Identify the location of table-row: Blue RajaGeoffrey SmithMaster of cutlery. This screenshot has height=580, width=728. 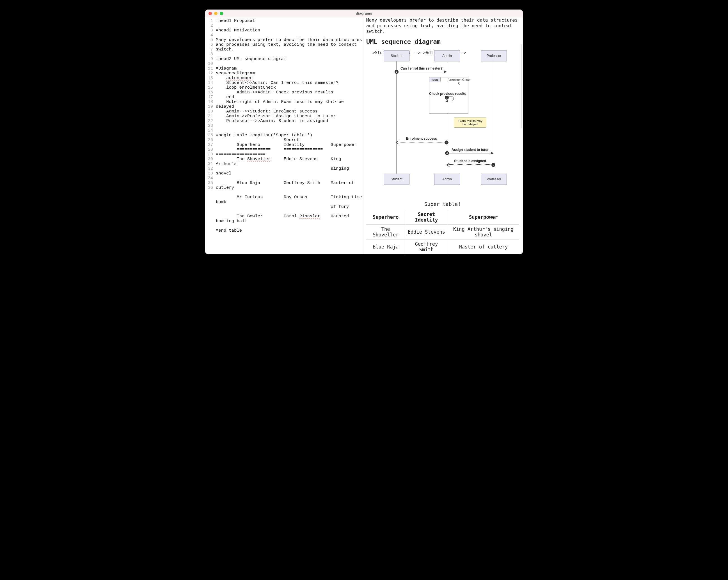
(443, 247).